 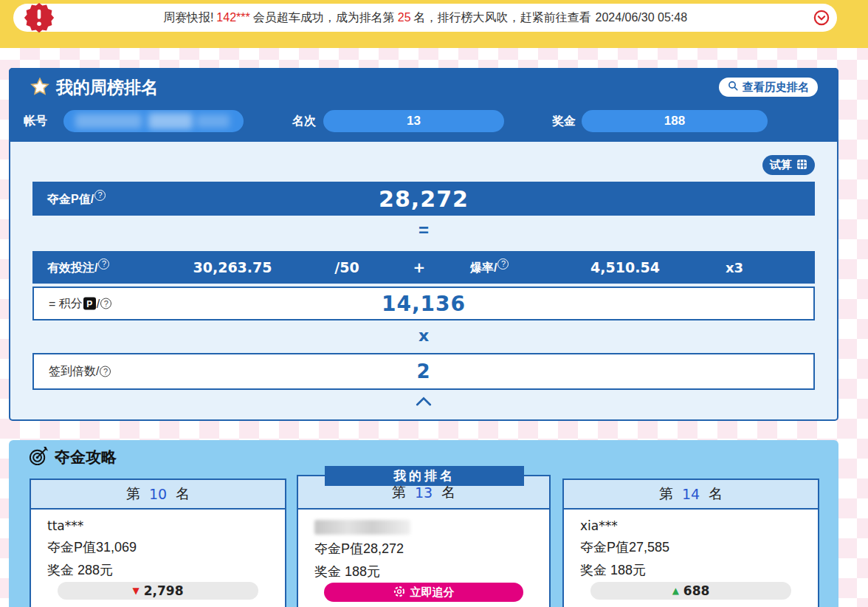 What do you see at coordinates (768, 87) in the screenshot?
I see `view-history-ranking-button: 查看历史排名` at bounding box center [768, 87].